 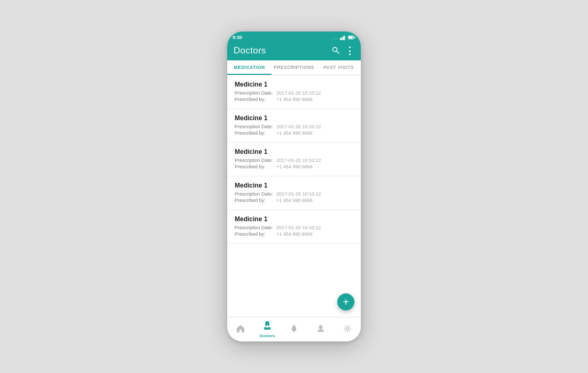 What do you see at coordinates (294, 68) in the screenshot?
I see `tabs-container: MEDICATION PRESCRIPTIONS PAST VISITS` at bounding box center [294, 68].